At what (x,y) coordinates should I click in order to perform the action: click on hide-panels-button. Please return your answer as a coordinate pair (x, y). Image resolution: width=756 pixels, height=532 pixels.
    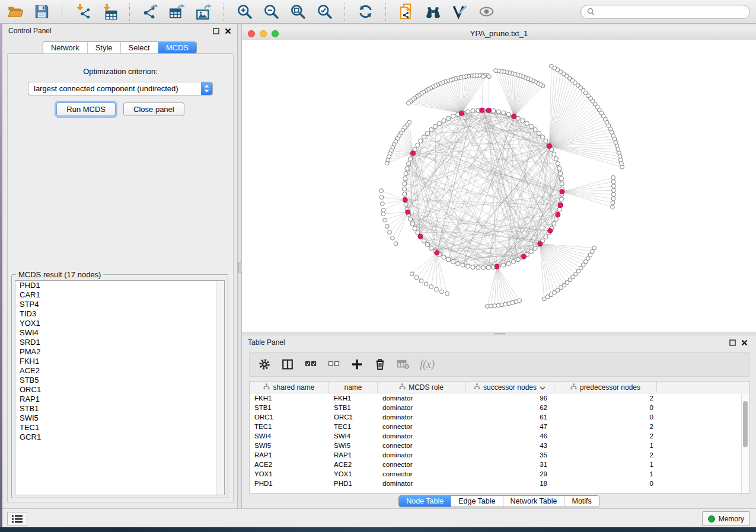
    Looking at the image, I should click on (486, 12).